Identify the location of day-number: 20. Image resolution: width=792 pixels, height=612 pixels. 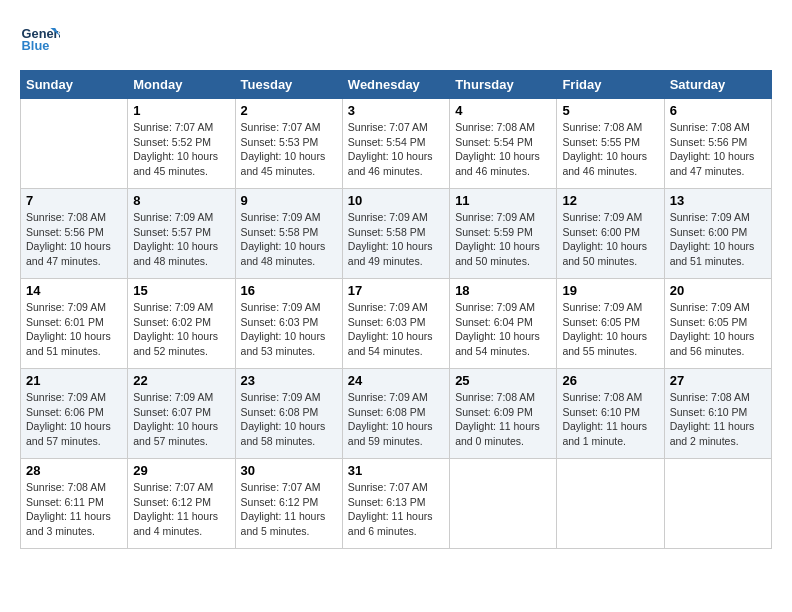
(718, 290).